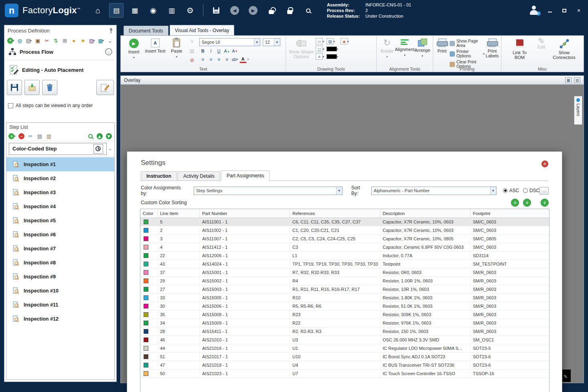 This screenshot has width=588, height=392. I want to click on paste-step-button: ▥, so click(49, 136).